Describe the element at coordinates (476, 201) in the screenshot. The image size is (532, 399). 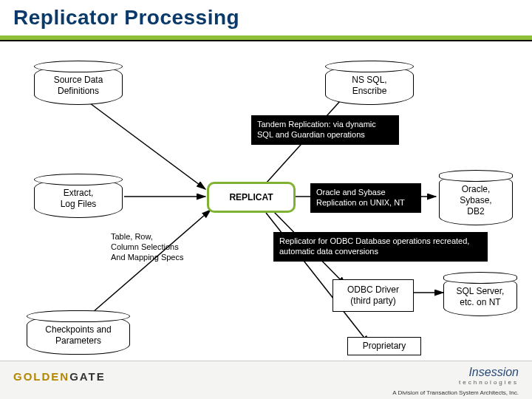
I see `cylinder-label: Oracle,Sybase,DB2` at that location.